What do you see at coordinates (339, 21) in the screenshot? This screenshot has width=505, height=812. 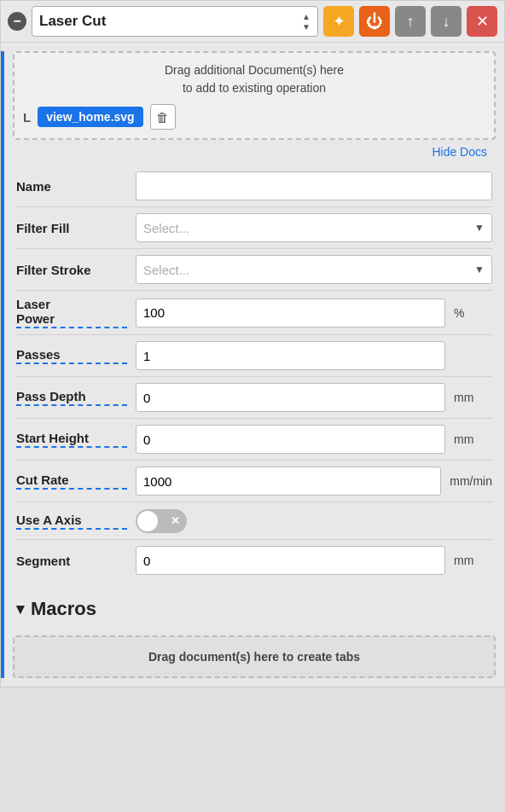 I see `wand-button: ✦` at bounding box center [339, 21].